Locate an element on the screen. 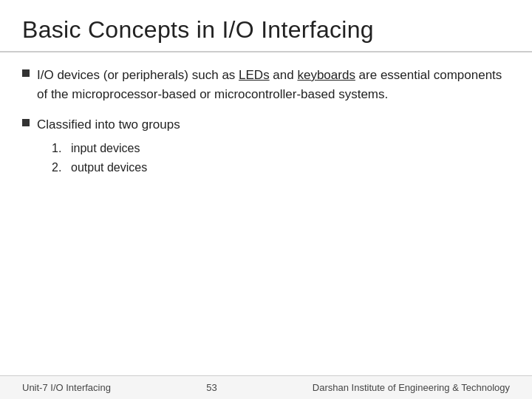 The height and width of the screenshot is (399, 532). bullet-text-2: Classified into two groups 1. input devi… is located at coordinates (109, 146).